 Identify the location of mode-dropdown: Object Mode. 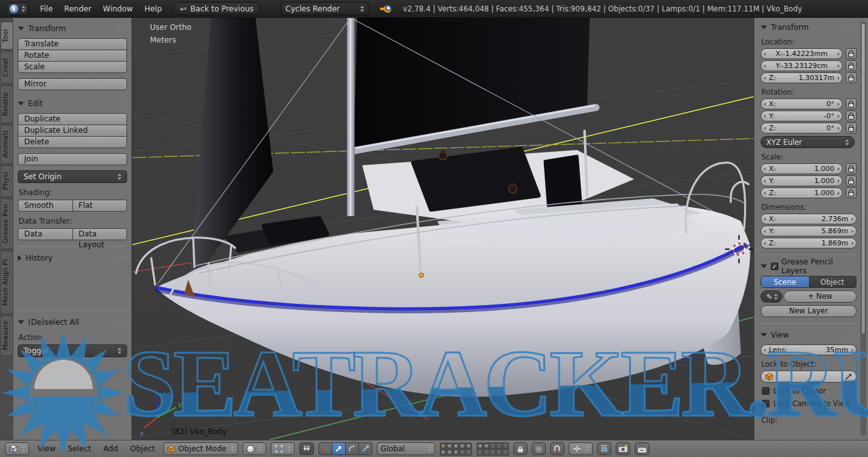
(201, 449).